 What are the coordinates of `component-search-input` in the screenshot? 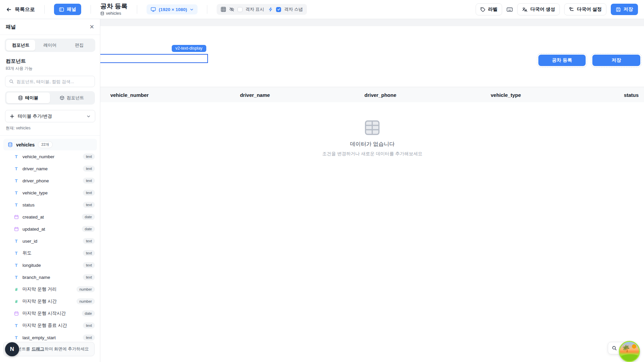 It's located at (54, 82).